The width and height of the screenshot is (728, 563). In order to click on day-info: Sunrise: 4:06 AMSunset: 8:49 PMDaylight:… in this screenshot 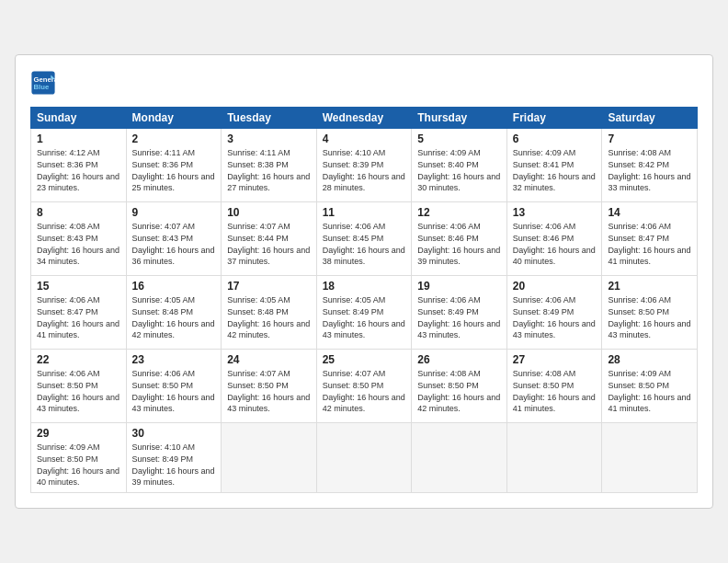, I will do `click(460, 317)`.